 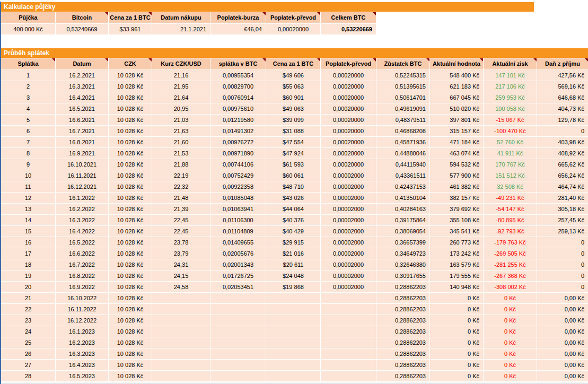 I want to click on cell-aktualni-zisk: -49 231 Kč, so click(x=510, y=198).